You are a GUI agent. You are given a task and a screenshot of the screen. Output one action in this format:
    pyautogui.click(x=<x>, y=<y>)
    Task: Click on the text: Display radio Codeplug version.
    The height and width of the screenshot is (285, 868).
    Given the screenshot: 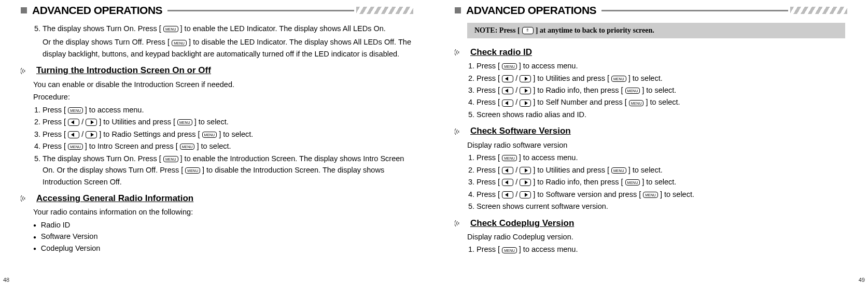 What is the action you would take?
    pyautogui.click(x=656, y=237)
    